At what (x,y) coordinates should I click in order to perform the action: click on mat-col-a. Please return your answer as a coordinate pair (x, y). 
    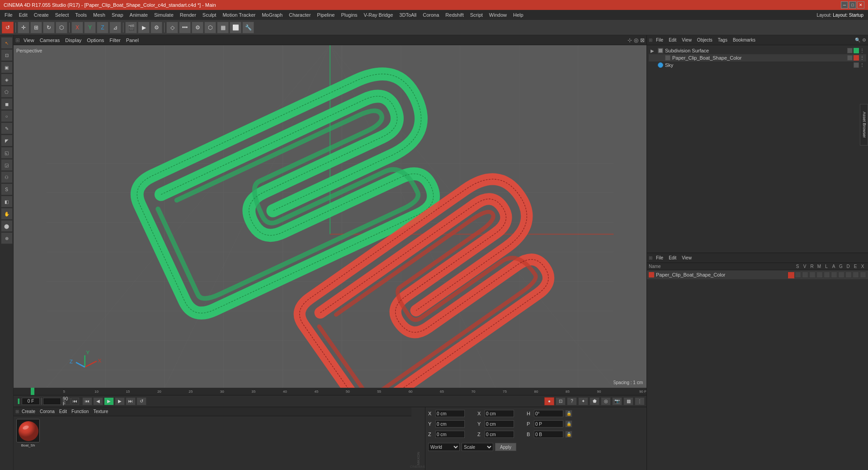
    Looking at the image, I should click on (834, 275).